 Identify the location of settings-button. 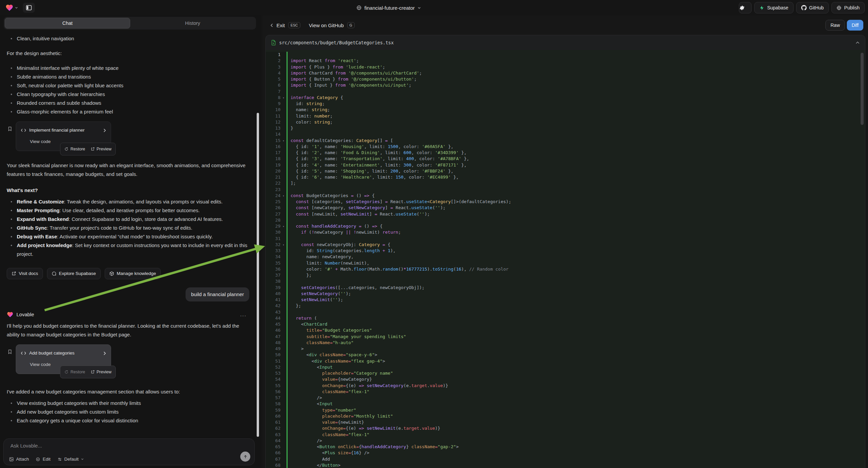
(745, 8).